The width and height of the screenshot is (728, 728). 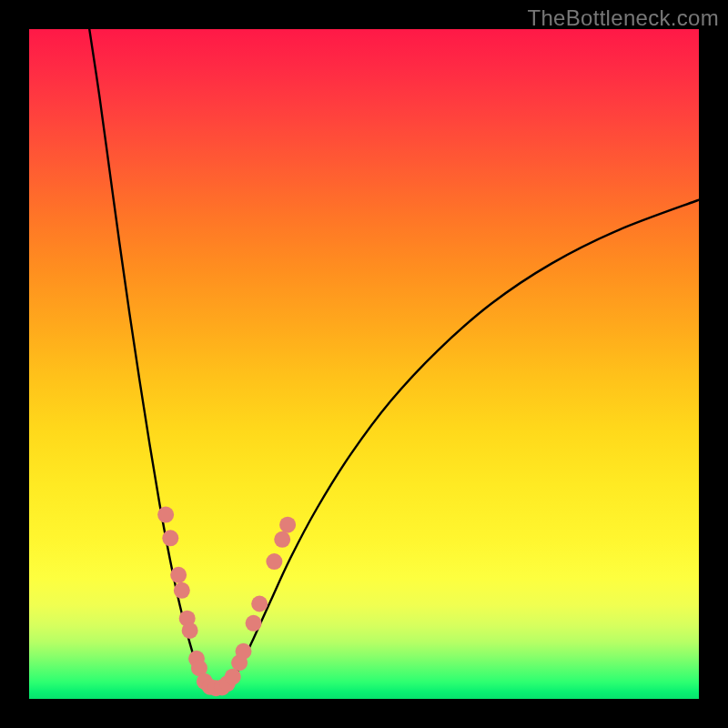 I want to click on watermark-text: TheBottleneck.com, so click(x=622, y=18).